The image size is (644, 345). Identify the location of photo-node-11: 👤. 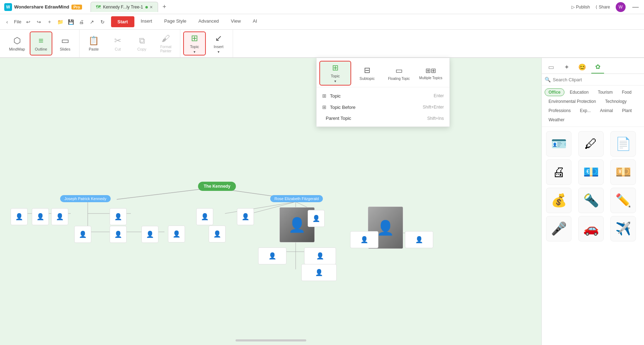
(316, 218).